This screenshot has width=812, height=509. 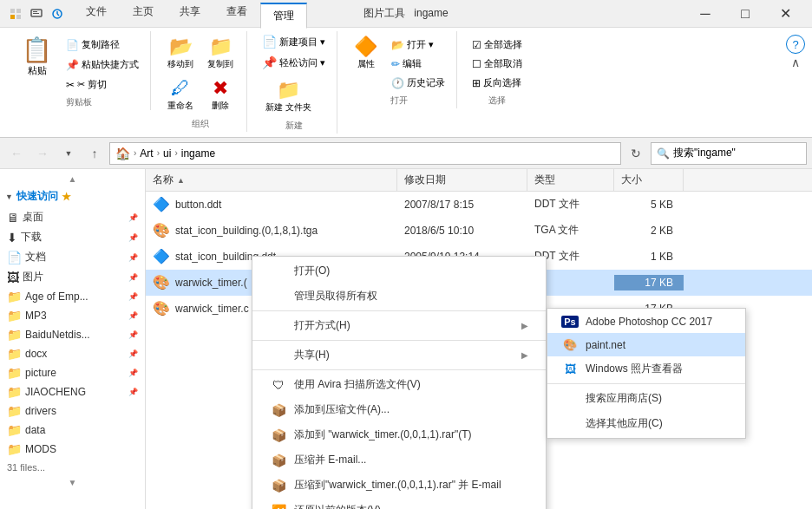 What do you see at coordinates (406, 153) in the screenshot?
I see `addressbar: ← → ▼ ↑ 🏠 › Art › ui › ingame ↻ 🔍` at bounding box center [406, 153].